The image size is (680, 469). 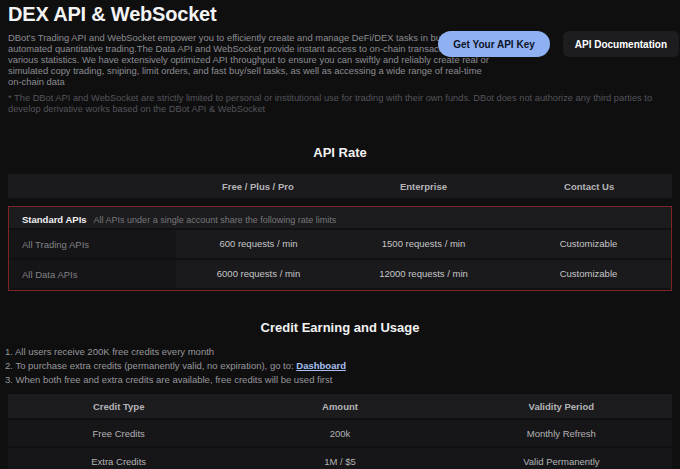 I want to click on cell-credit-type: Free Credits, so click(x=118, y=434).